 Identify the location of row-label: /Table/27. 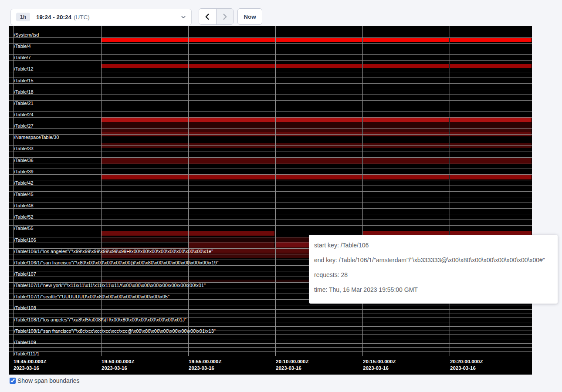
(24, 126).